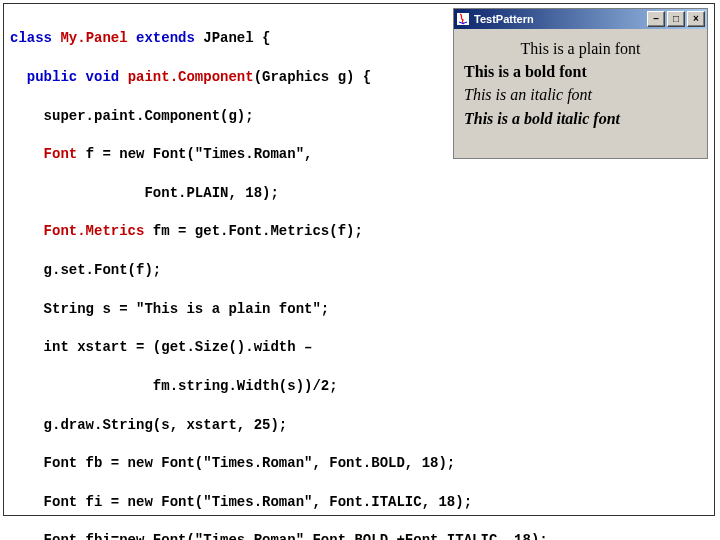  What do you see at coordinates (258, 231) in the screenshot?
I see `code-text: fm = get.Font.Metrics(f);` at bounding box center [258, 231].